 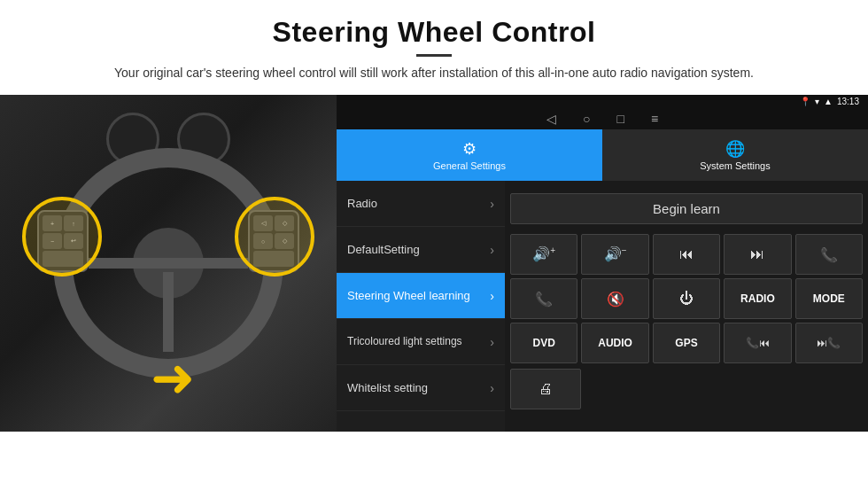 I want to click on chevron-icon-default: ›, so click(x=492, y=250).